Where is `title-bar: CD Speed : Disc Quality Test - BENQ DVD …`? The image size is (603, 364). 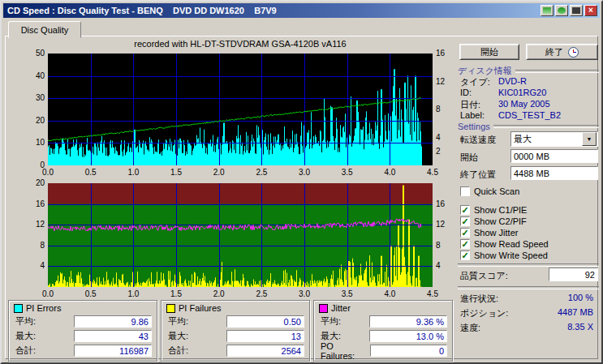 title-bar: CD Speed : Disc Quality Test - BENQ DVD … is located at coordinates (302, 11).